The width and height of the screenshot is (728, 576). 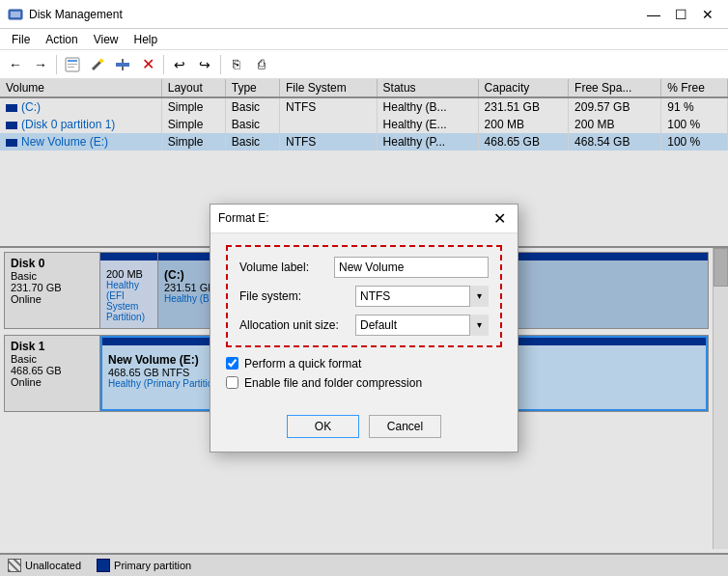 I want to click on copy-button: ⎘, so click(x=237, y=65).